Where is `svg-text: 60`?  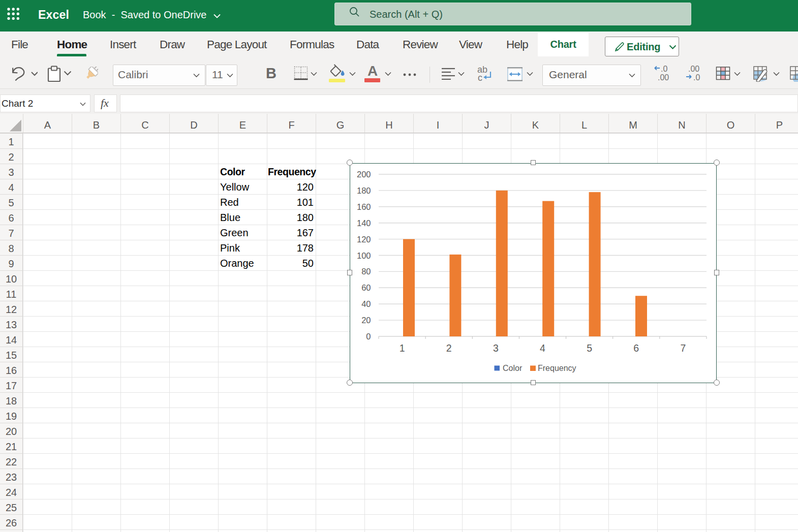
svg-text: 60 is located at coordinates (366, 288).